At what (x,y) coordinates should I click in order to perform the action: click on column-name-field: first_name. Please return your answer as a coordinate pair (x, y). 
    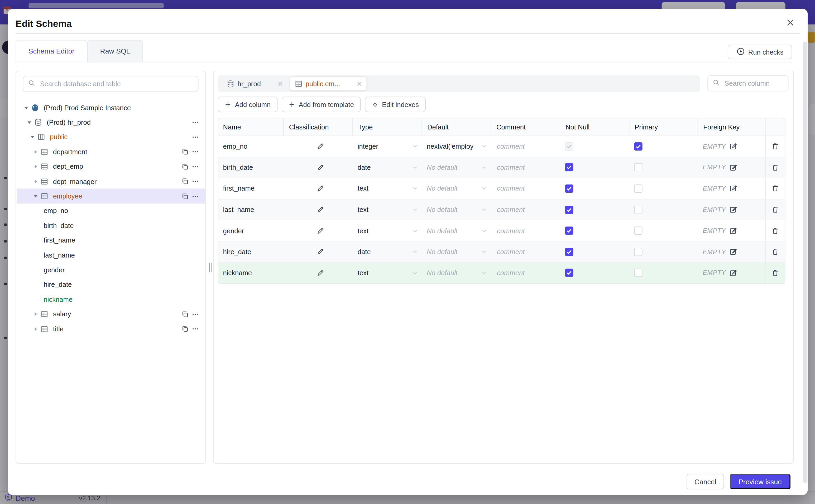
    Looking at the image, I should click on (251, 189).